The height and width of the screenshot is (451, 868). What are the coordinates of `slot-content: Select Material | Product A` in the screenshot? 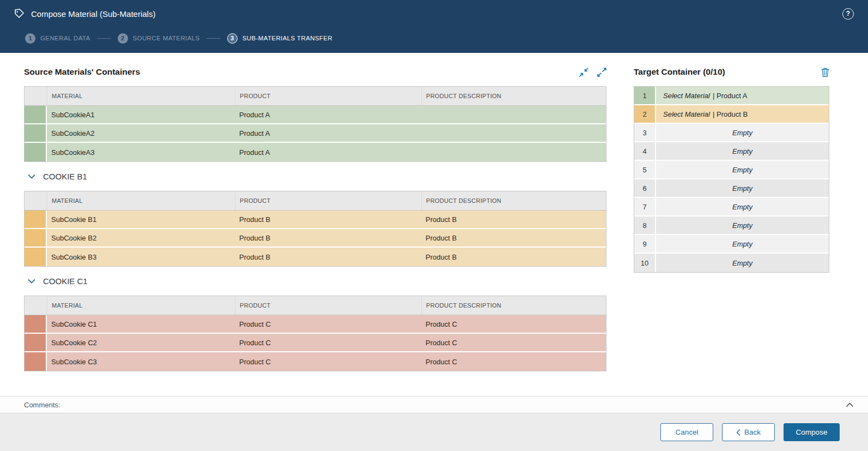 It's located at (742, 95).